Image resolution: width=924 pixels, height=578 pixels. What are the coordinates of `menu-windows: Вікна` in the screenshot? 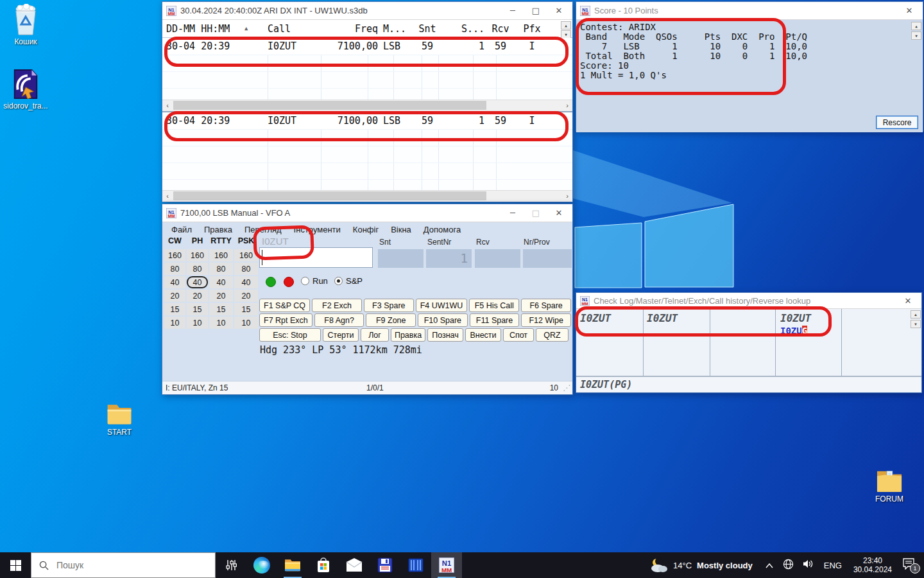 It's located at (401, 230).